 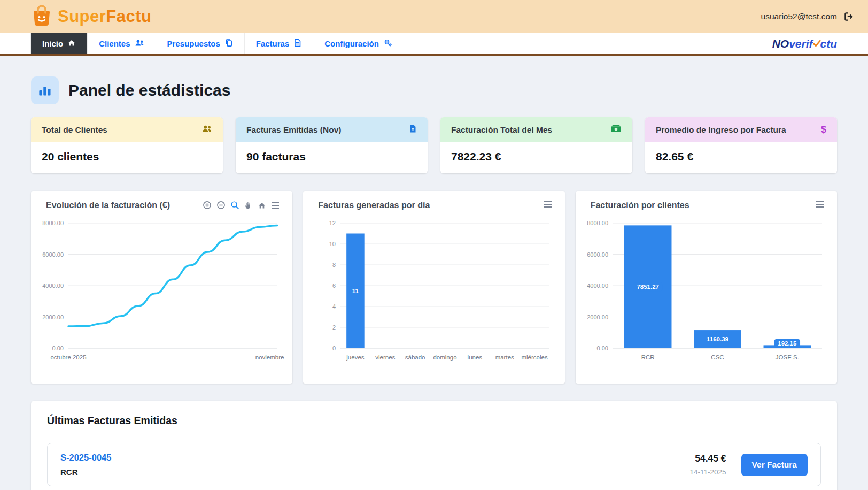 I want to click on svg-text: viernes, so click(x=386, y=357).